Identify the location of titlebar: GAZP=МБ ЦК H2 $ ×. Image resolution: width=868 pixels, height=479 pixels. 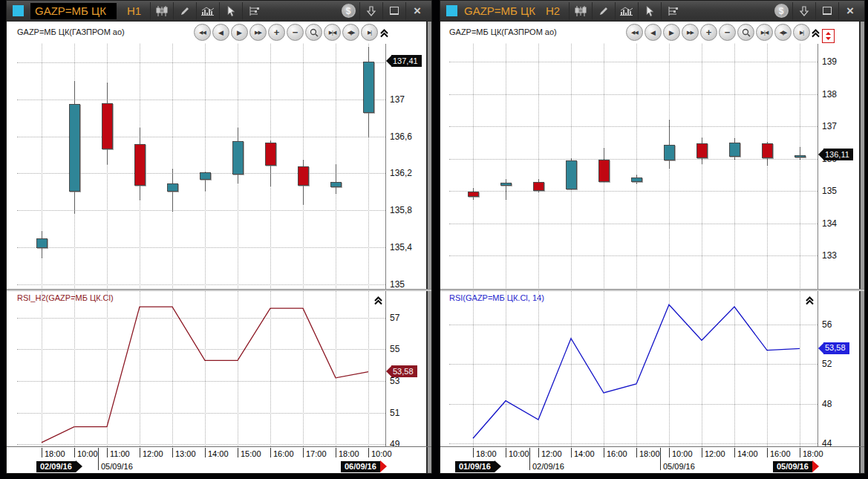
(652, 11).